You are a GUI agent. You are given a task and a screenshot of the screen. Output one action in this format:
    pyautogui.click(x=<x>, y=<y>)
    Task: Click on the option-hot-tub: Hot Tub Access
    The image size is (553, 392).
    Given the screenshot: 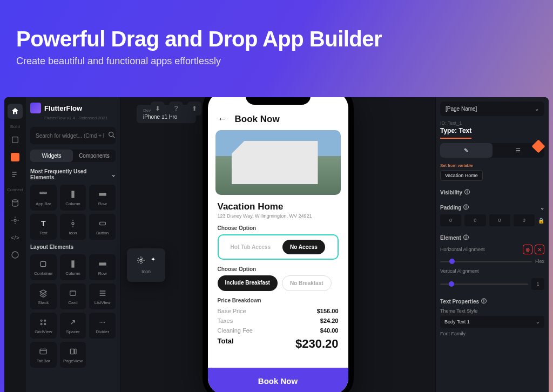 What is the action you would take?
    pyautogui.click(x=251, y=247)
    